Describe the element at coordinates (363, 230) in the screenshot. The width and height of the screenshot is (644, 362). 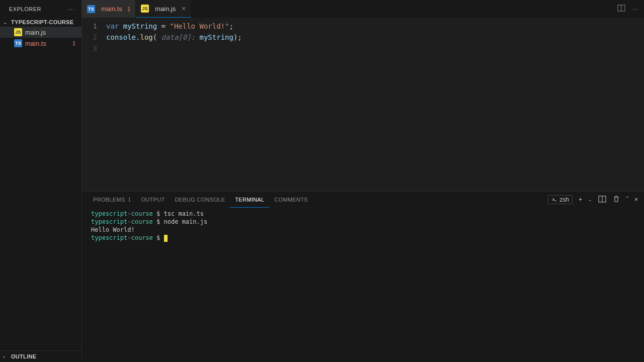
I see `terminal-line: Hello World!` at that location.